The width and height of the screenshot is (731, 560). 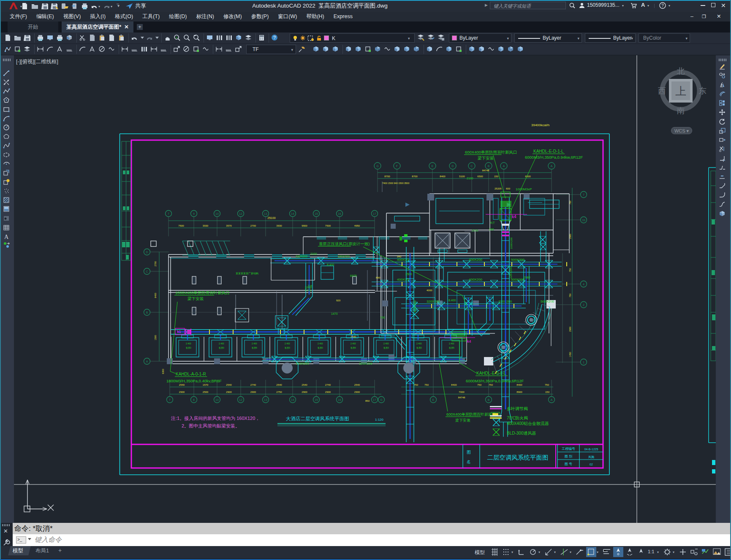 What do you see at coordinates (375, 400) in the screenshot?
I see `svg-text: 17` at bounding box center [375, 400].